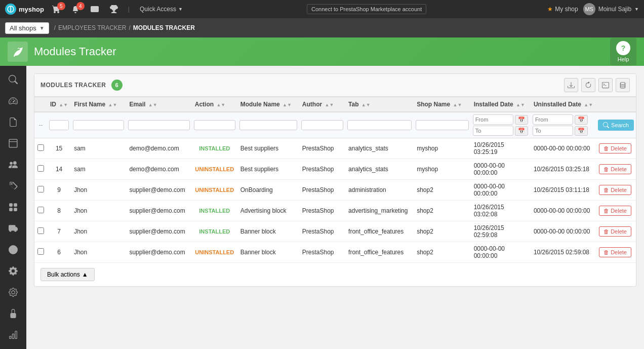 The image size is (644, 349). I want to click on database-button, so click(623, 85).